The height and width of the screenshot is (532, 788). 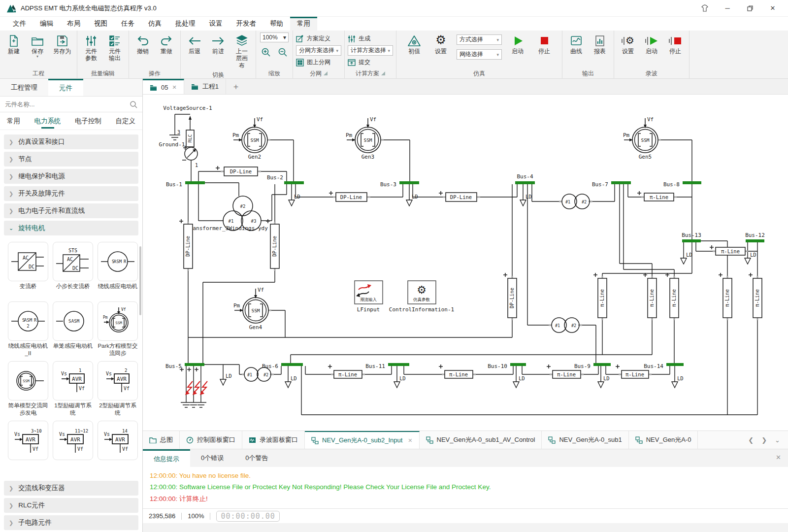 What do you see at coordinates (14, 44) in the screenshot?
I see `new-button: 新建` at bounding box center [14, 44].